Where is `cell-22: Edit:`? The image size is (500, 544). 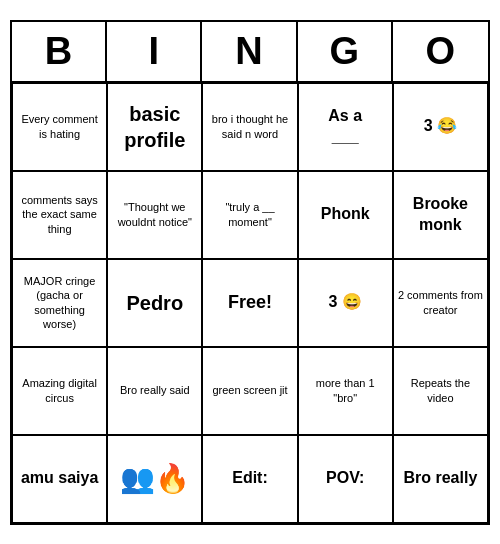
cell-22: Edit: is located at coordinates (250, 479).